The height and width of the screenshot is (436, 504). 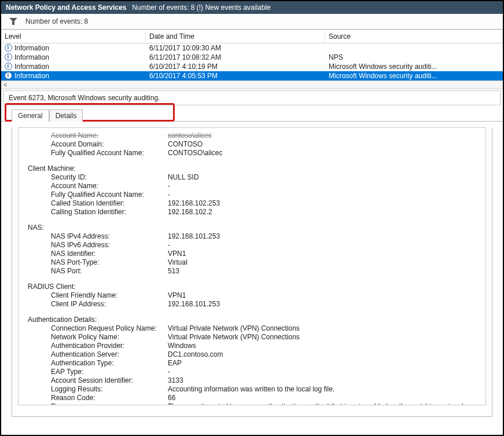 What do you see at coordinates (95, 389) in the screenshot?
I see `label: Logging Results:` at bounding box center [95, 389].